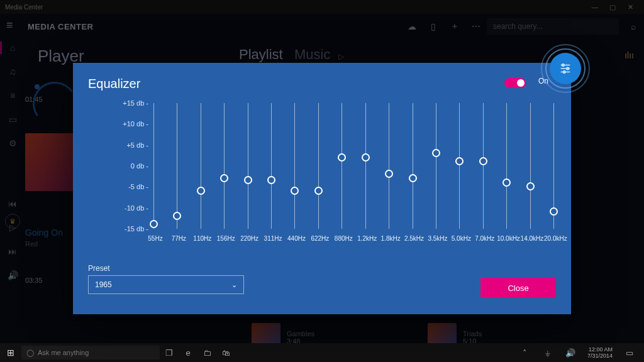  What do you see at coordinates (13, 275) in the screenshot?
I see `volume-icon: 🔊` at bounding box center [13, 275].